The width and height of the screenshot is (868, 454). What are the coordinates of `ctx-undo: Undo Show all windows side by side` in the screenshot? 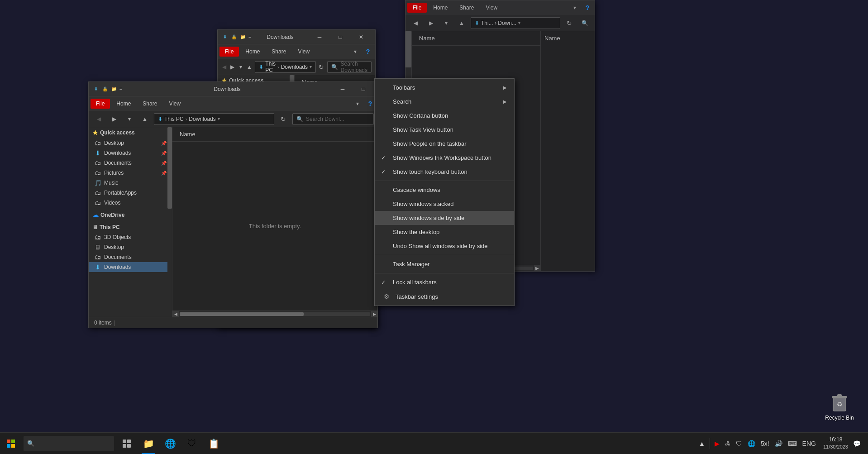 It's located at (444, 246).